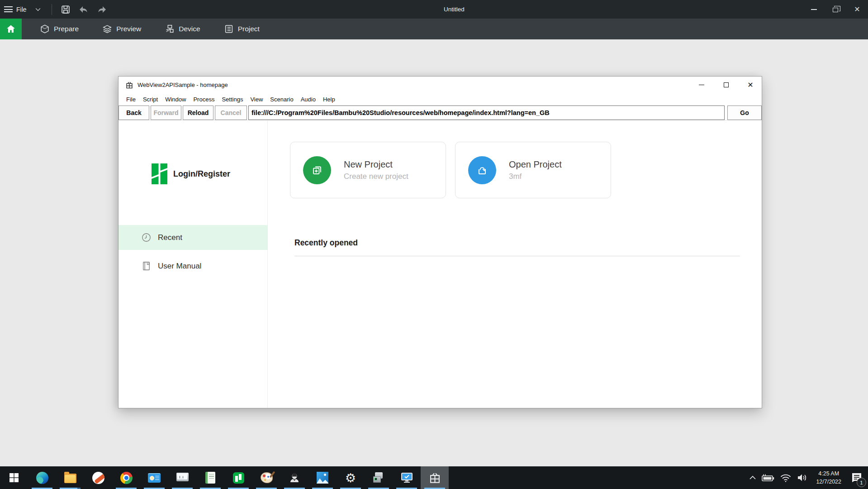  Describe the element at coordinates (170, 29) in the screenshot. I see `device-icon` at that location.